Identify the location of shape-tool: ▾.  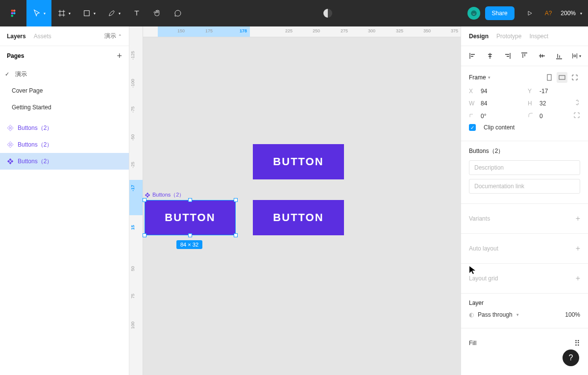
(89, 13).